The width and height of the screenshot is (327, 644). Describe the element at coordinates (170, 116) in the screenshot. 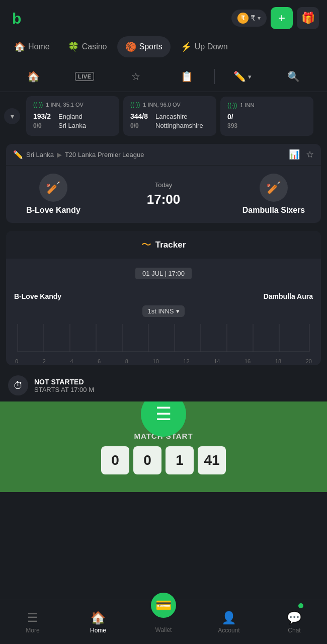

I see `score-card-2: ((·)) 1 INN, 96.0 OV 344/8 Lancashire 0/…` at that location.